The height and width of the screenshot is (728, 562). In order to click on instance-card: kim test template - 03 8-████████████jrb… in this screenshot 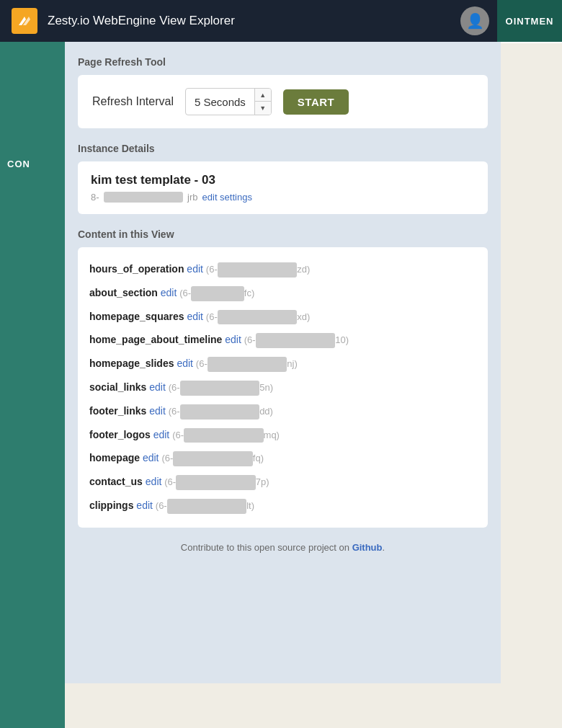, I will do `click(282, 187)`.